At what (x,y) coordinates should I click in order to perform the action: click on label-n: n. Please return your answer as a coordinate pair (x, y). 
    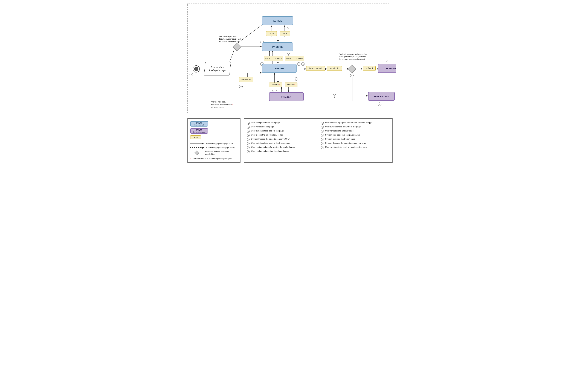
    Looking at the image, I should click on (380, 104).